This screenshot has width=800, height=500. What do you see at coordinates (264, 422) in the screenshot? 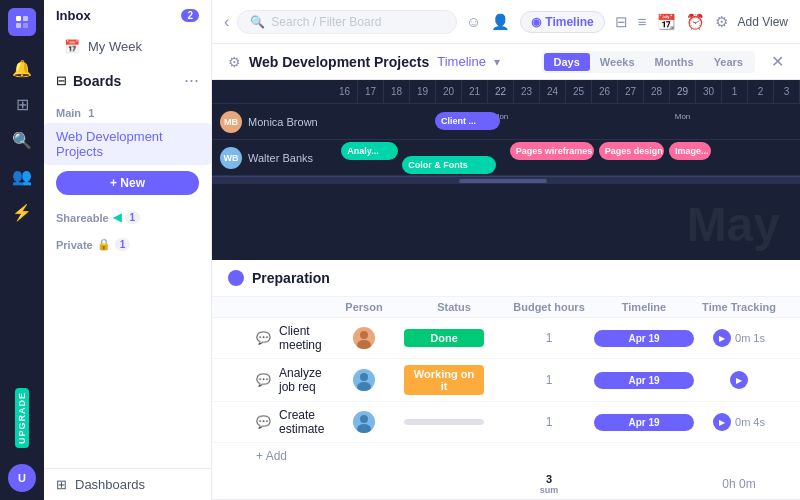
I see `comment-icon-estimate: 💬` at bounding box center [264, 422].